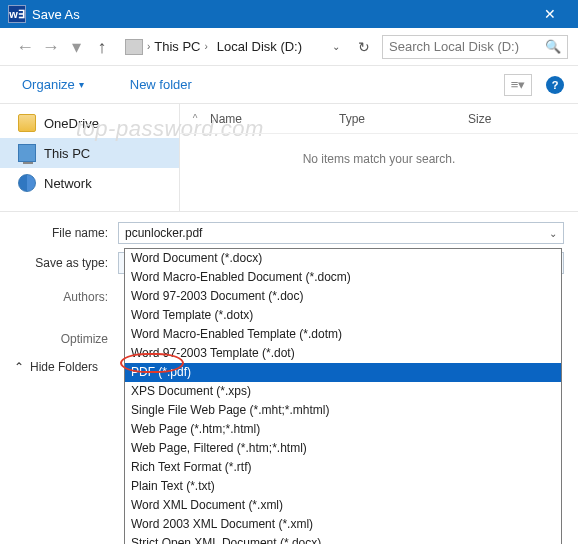 Image resolution: width=578 pixels, height=544 pixels. Describe the element at coordinates (343, 448) in the screenshot. I see `file-type-option: Web Page, Filtered (*.htm;*.html)` at that location.